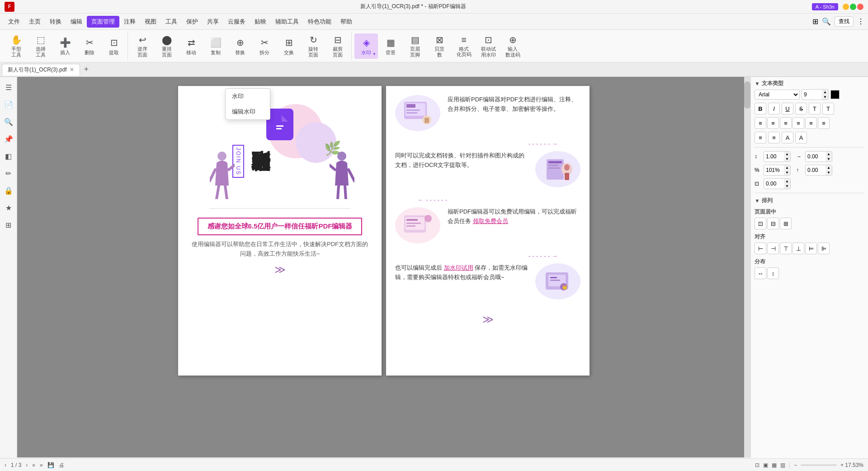 The image size is (868, 471). What do you see at coordinates (787, 159) in the screenshot?
I see `line-spacing-down: ▼` at bounding box center [787, 159].